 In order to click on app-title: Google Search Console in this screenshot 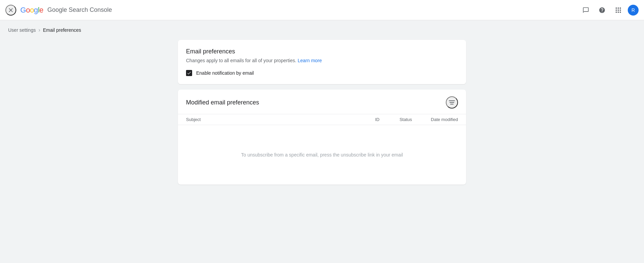, I will do `click(80, 10)`.